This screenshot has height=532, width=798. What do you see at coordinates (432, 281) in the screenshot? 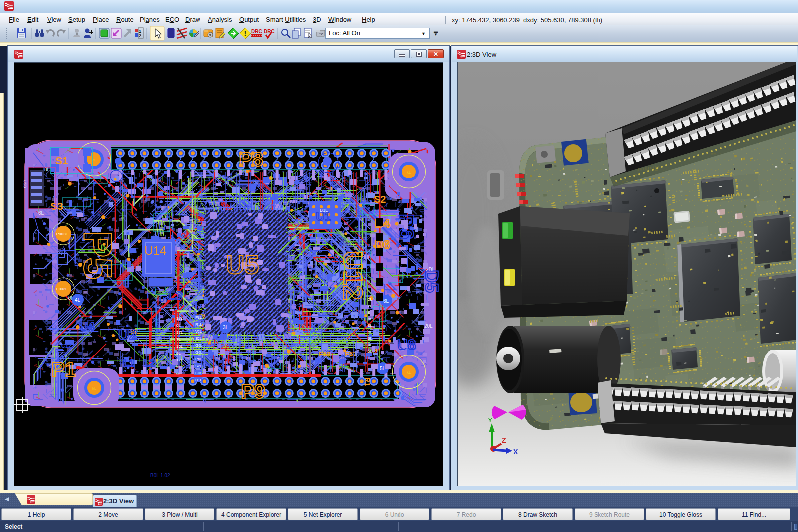
I see `svg-text: D5` at bounding box center [432, 281].